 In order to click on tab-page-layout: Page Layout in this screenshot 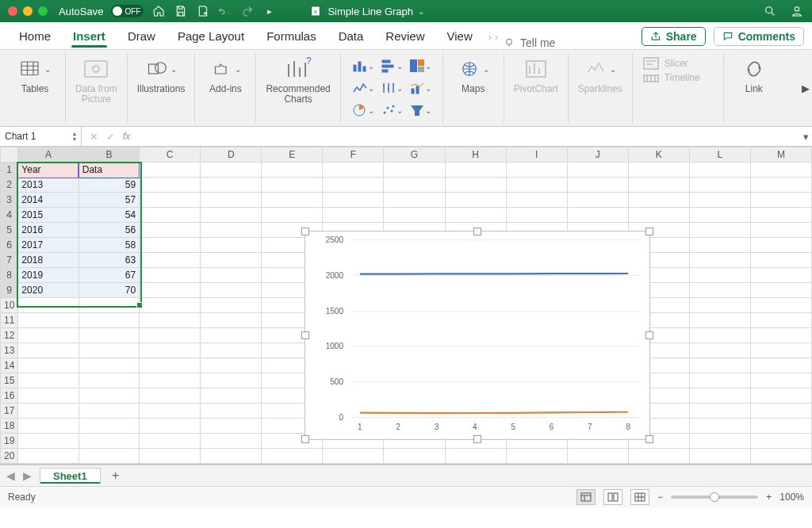, I will do `click(211, 36)`.